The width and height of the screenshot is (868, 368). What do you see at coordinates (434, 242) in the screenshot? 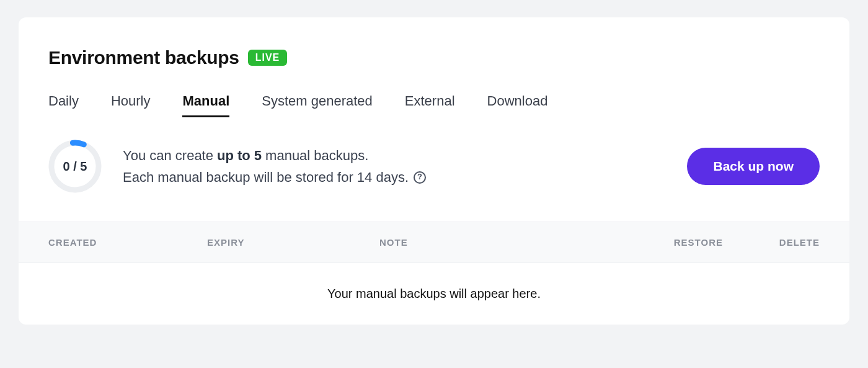
I see `table-header: CREATED EXPIRY NOTE RESTORE DELETE` at bounding box center [434, 242].